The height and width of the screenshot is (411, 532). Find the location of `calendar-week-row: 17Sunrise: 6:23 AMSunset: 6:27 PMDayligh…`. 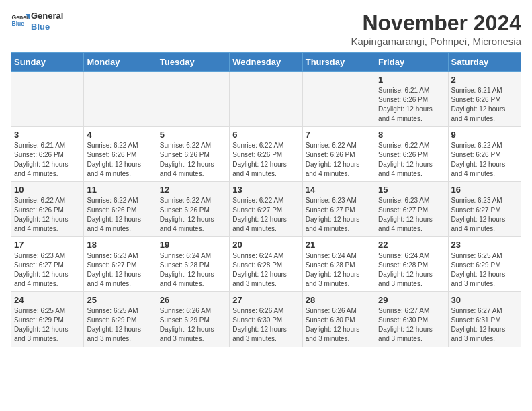

calendar-week-row: 17Sunrise: 6:23 AMSunset: 6:27 PMDayligh… is located at coordinates (266, 265).